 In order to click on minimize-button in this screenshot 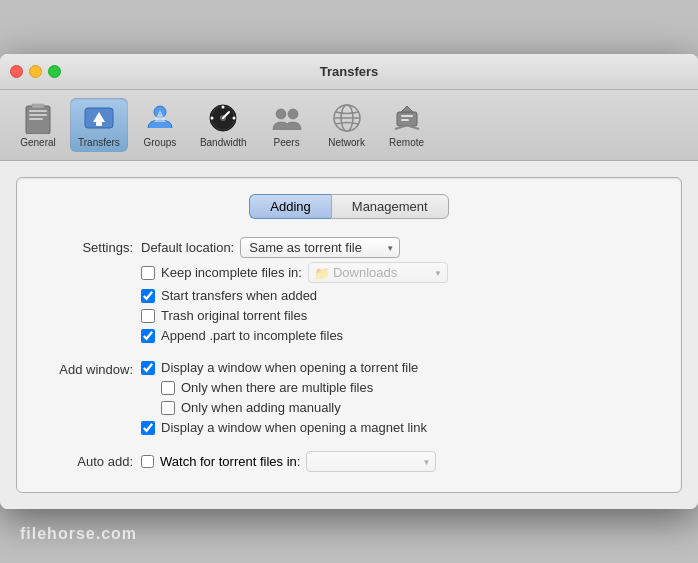, I will do `click(36, 72)`.